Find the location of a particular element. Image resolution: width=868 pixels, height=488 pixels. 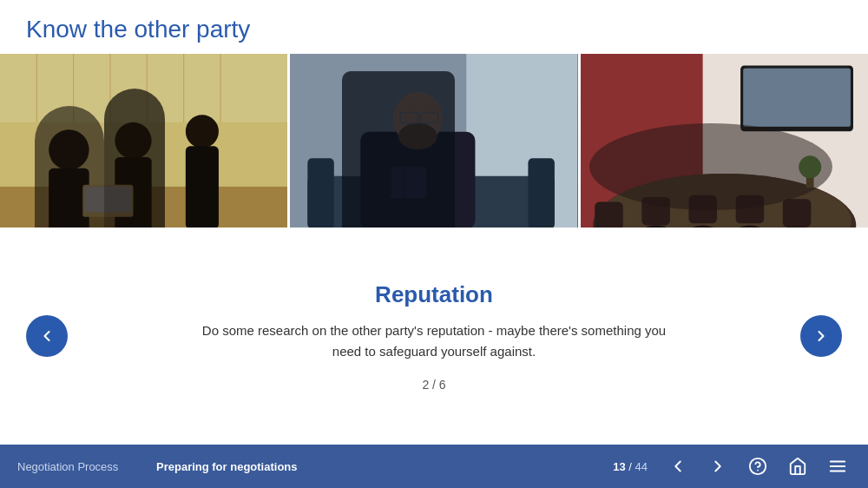

page-title: Know the other party is located at coordinates (434, 30).